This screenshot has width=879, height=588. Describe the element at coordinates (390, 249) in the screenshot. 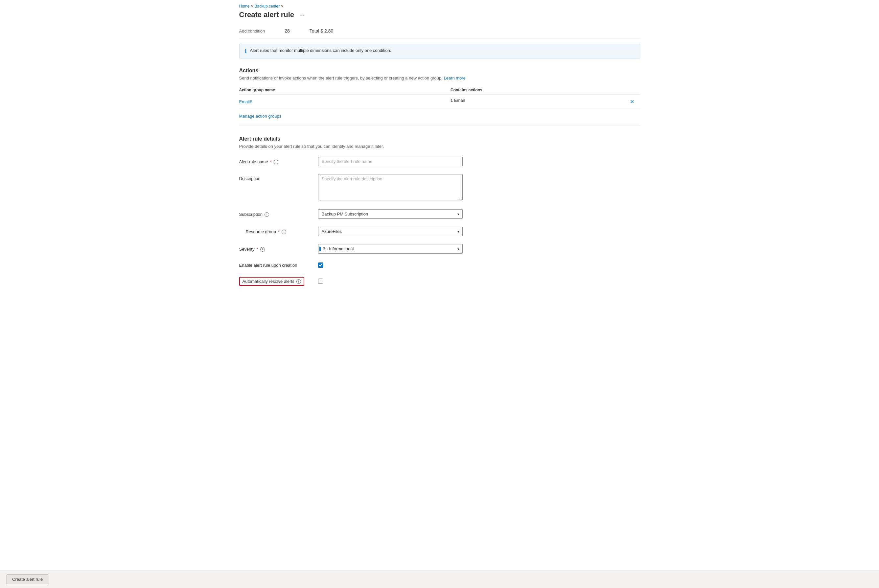

I see `severity-select: 0 - Critical 1 - Error 2 - Warning 3 - I…` at that location.